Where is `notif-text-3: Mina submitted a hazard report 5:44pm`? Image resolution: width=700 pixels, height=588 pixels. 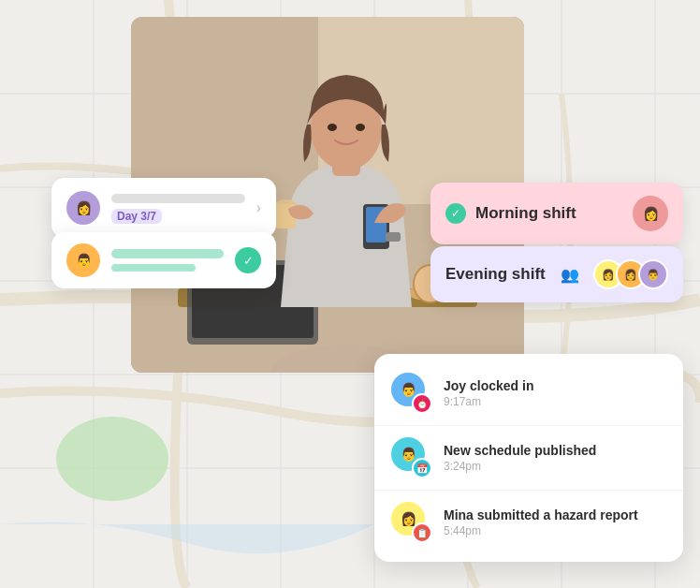 notif-text-3: Mina submitted a hazard report 5:44pm is located at coordinates (555, 522).